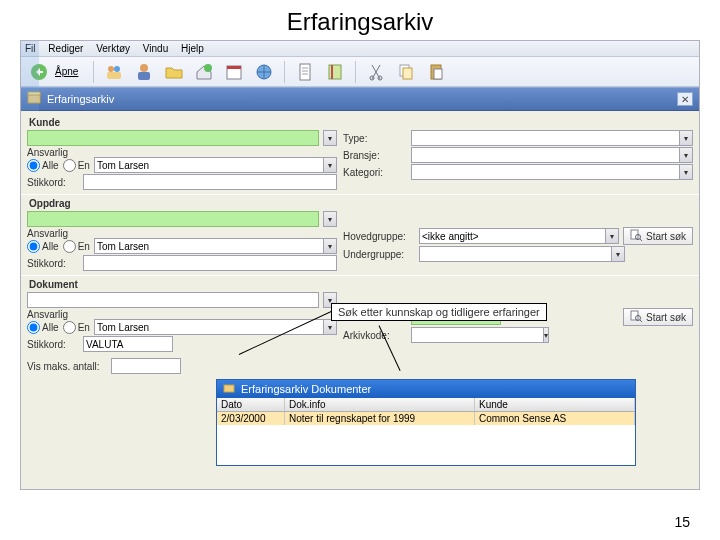  I want to click on document-icon, so click(305, 72).